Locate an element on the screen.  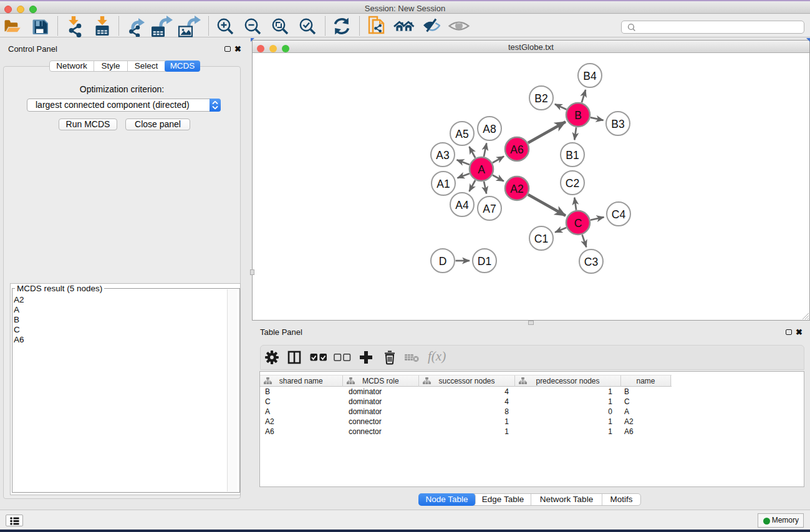
svg-text: A1 is located at coordinates (443, 184).